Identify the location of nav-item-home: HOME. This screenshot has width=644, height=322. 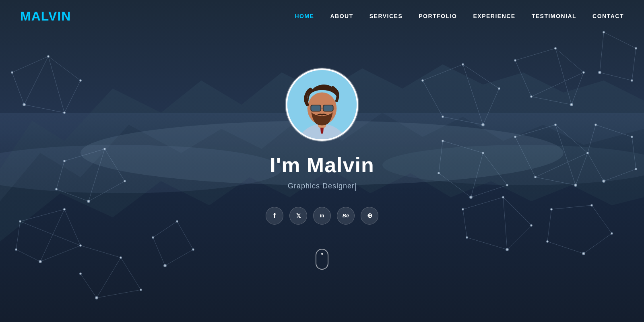
(304, 16).